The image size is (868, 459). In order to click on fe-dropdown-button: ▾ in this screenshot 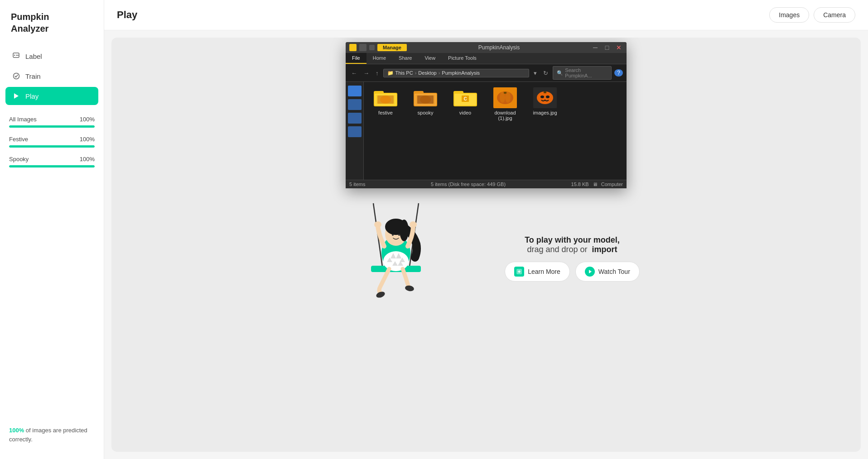, I will do `click(535, 73)`.